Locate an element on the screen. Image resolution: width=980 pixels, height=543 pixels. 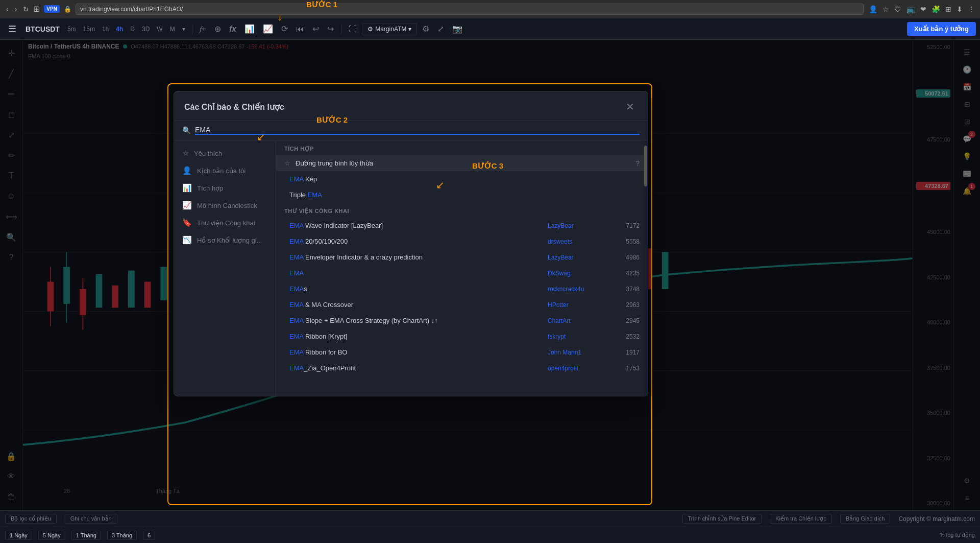
search-bar: 🔍 is located at coordinates (411, 131).